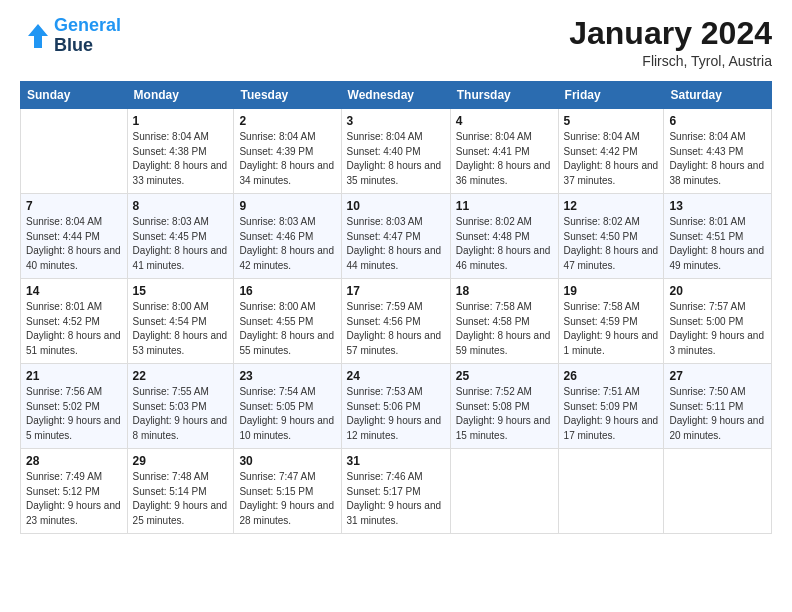 This screenshot has width=792, height=612. I want to click on week-row-1: 1 Sunrise: 8:04 AMSunset: 4:38 PMDayligh…, so click(396, 152).